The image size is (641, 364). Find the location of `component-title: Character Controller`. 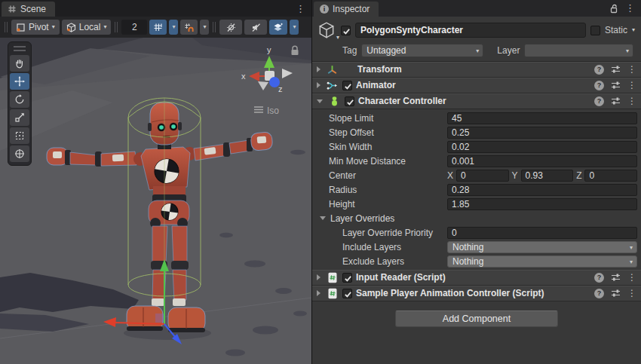

component-title: Character Controller is located at coordinates (403, 101).